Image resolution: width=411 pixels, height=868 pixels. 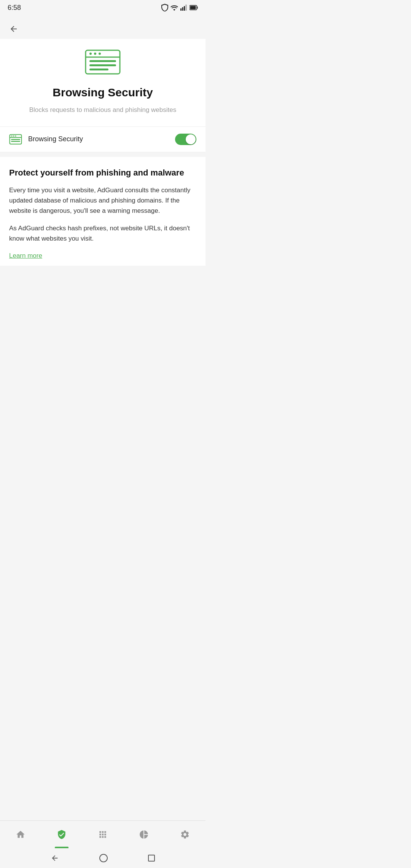 What do you see at coordinates (103, 62) in the screenshot?
I see `browser-security-icon` at bounding box center [103, 62].